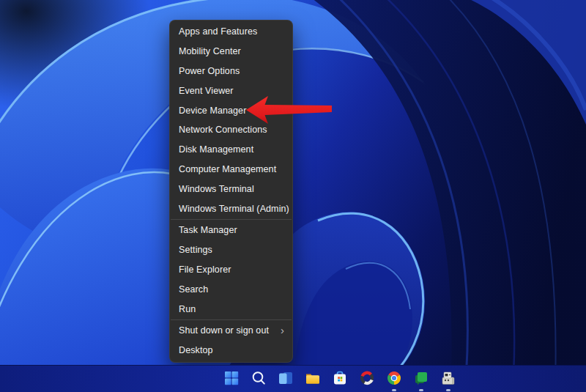  I want to click on menu-item-network-connections: Network Connections, so click(231, 130).